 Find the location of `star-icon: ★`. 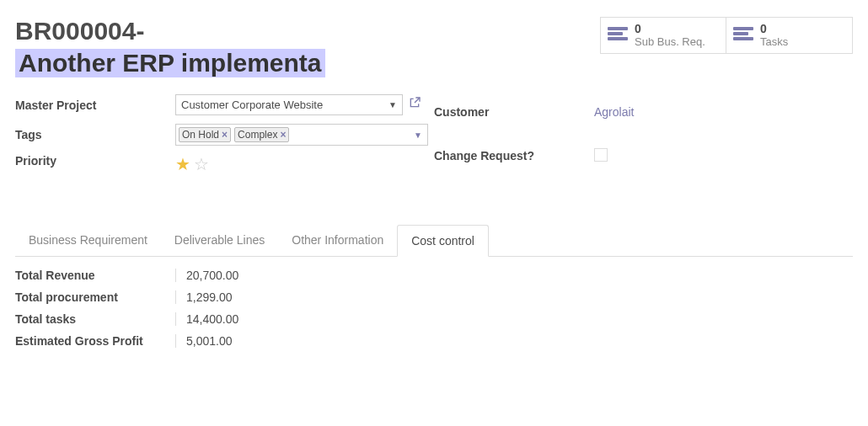

star-icon: ★ is located at coordinates (183, 164).